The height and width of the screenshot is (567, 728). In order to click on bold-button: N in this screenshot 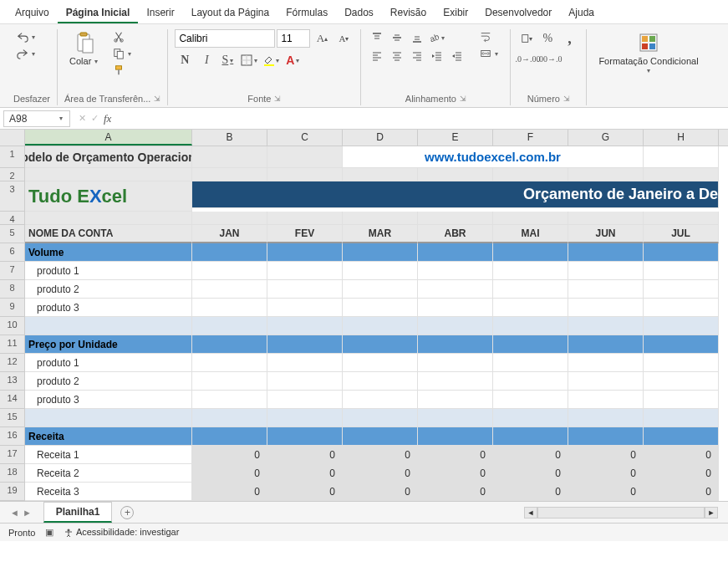, I will do `click(185, 60)`.